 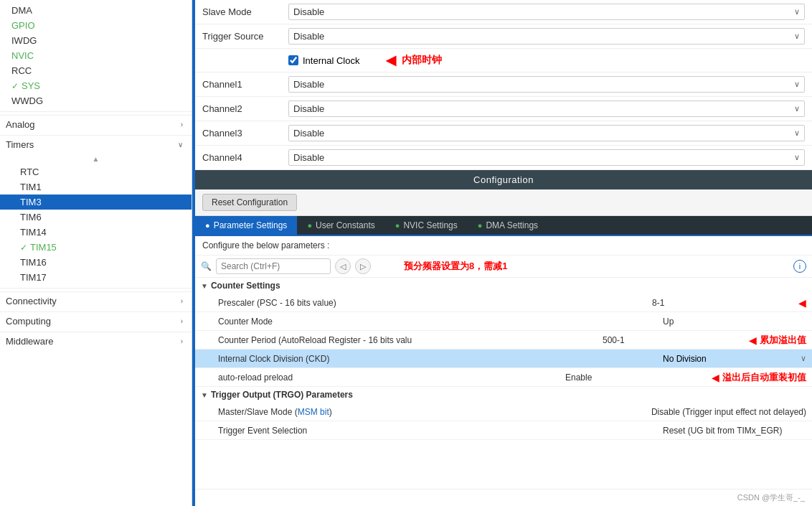 I want to click on next-result-button: ▷, so click(x=363, y=266).